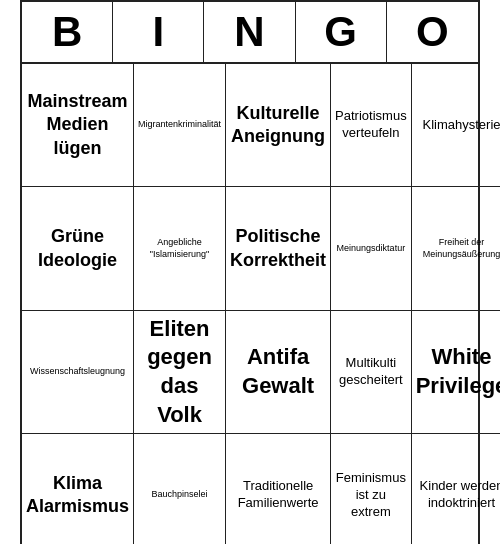 Image resolution: width=500 pixels, height=544 pixels. What do you see at coordinates (180, 372) in the screenshot?
I see `bingo-cell: Eliten gegen das Volk` at bounding box center [180, 372].